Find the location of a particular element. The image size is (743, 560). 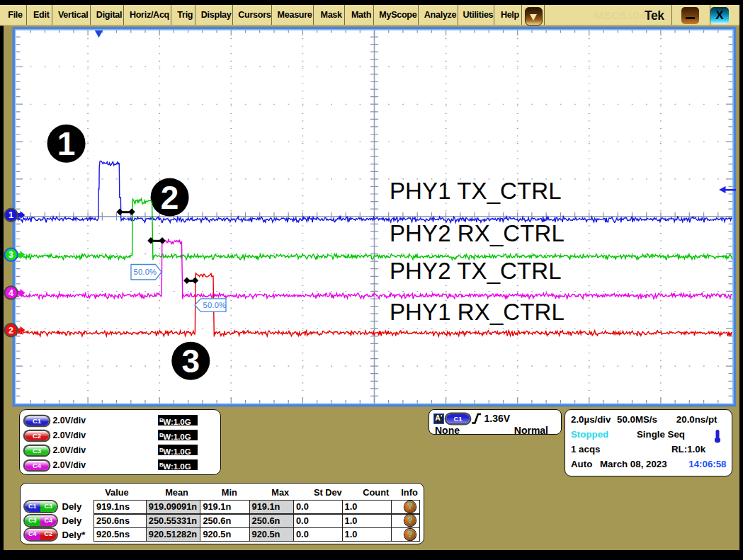

svg-text: PHY2 RX_CTRL is located at coordinates (477, 234).